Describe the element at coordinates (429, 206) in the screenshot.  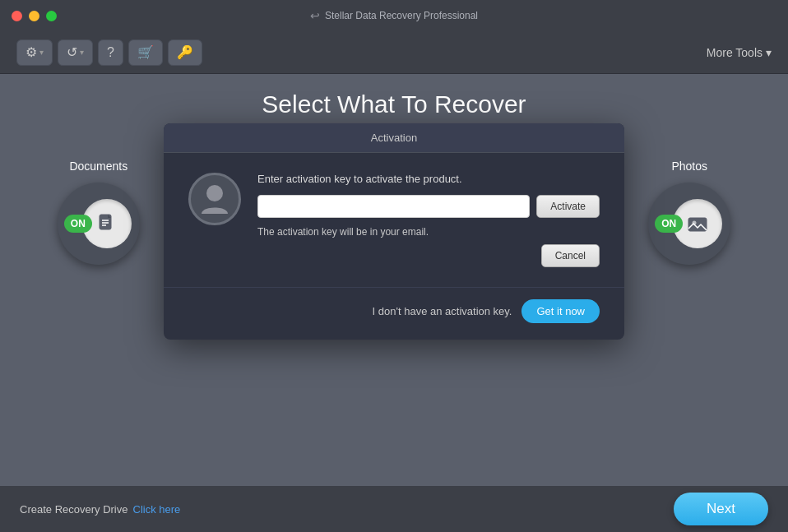
I see `activation-input-row: Activate` at that location.